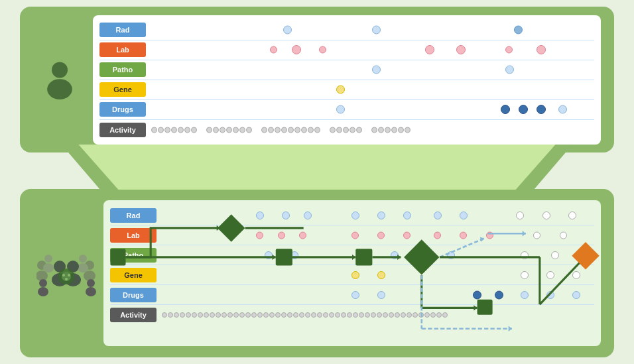 The height and width of the screenshot is (364, 634). Describe the element at coordinates (377, 235) in the screenshot. I see `bottom-track-content-lab` at that location.